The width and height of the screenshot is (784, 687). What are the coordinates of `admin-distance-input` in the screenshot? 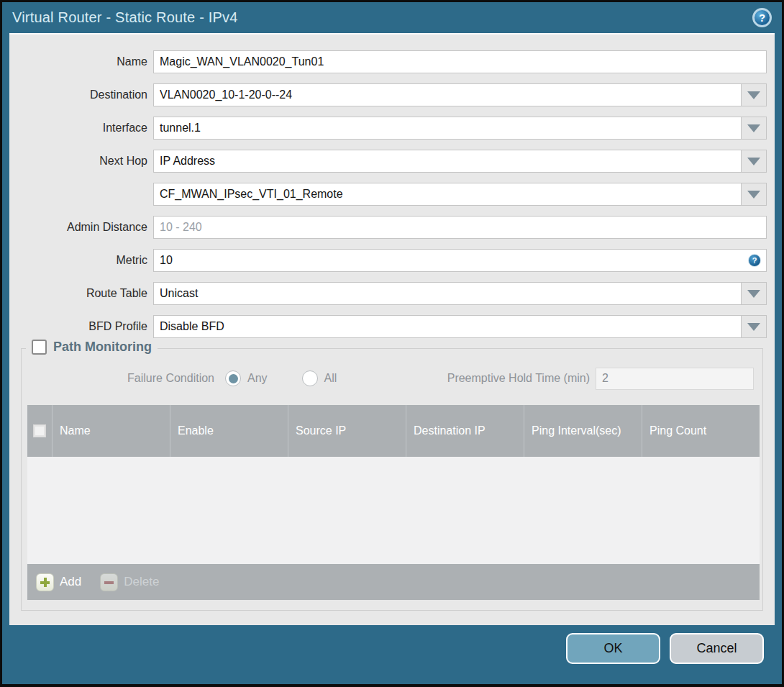 It's located at (460, 227).